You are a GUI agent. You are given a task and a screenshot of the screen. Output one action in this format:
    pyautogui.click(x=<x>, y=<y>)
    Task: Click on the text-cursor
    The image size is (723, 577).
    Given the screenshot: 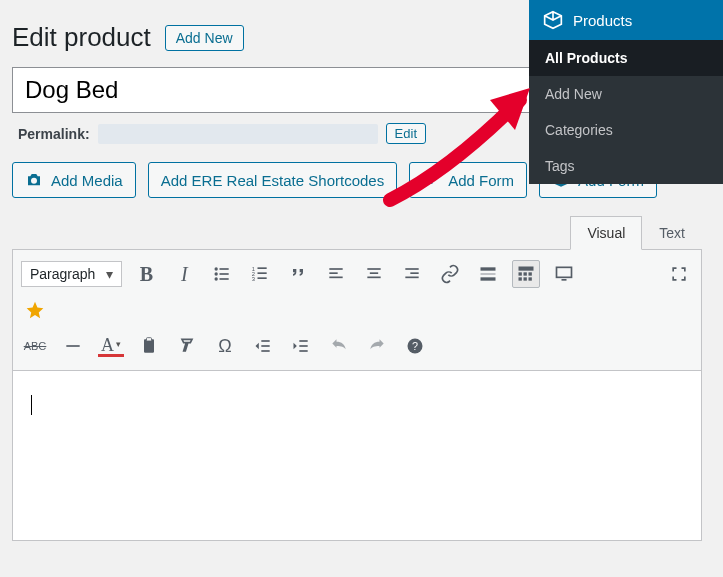 What is the action you would take?
    pyautogui.click(x=32, y=404)
    